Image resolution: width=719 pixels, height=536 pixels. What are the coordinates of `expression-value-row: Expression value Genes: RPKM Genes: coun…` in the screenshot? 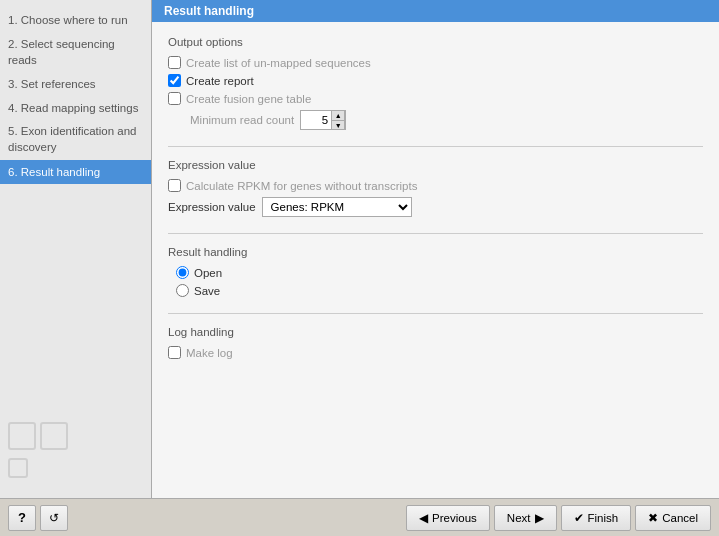 It's located at (436, 207).